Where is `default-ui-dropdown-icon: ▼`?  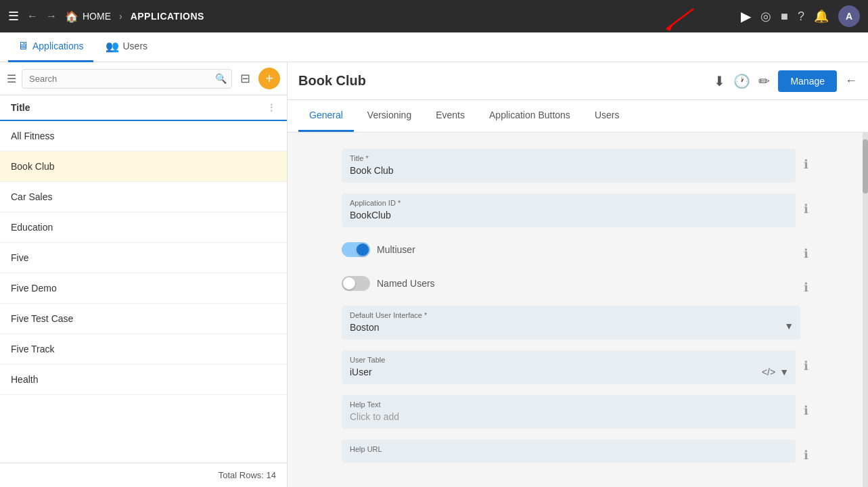 default-ui-dropdown-icon: ▼ is located at coordinates (789, 326).